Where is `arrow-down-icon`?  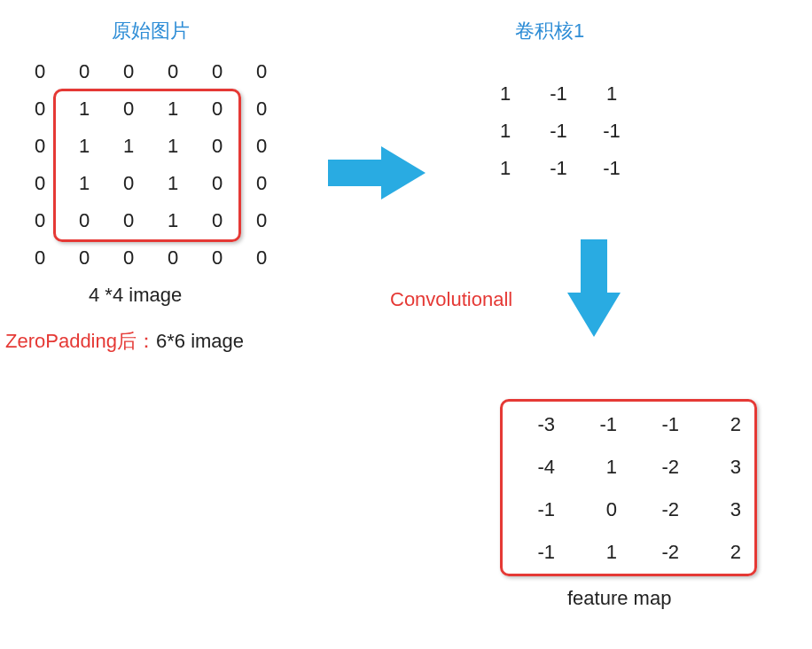 arrow-down-icon is located at coordinates (594, 288).